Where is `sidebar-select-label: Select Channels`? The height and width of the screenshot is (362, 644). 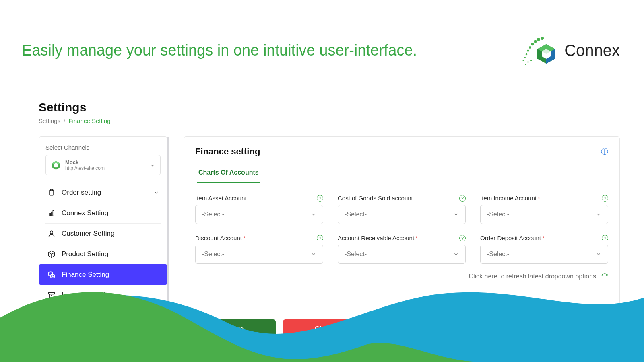 sidebar-select-label: Select Channels is located at coordinates (103, 147).